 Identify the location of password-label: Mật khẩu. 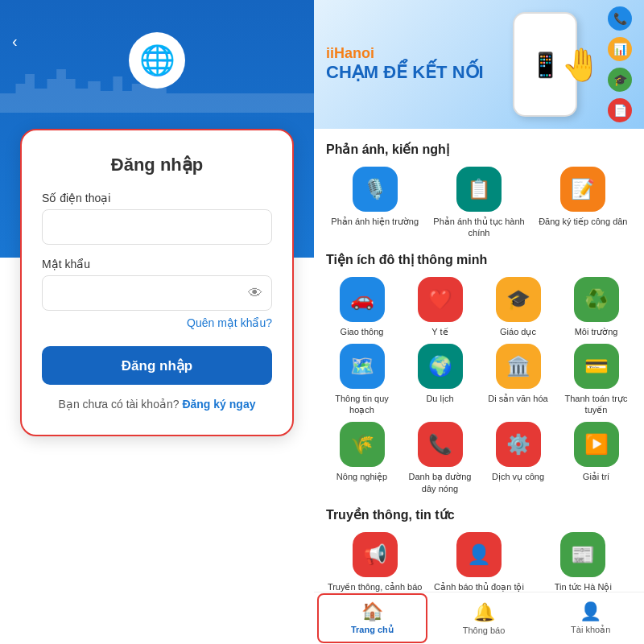
(157, 264).